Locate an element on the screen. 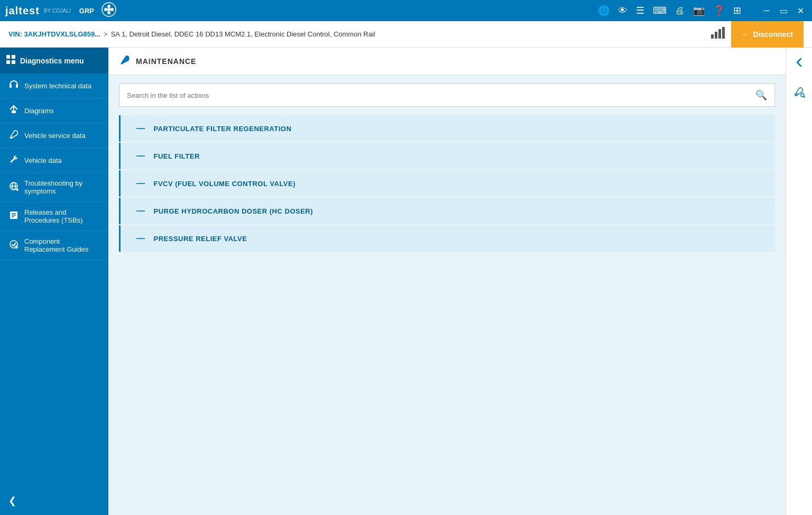 The height and width of the screenshot is (515, 812). list-item: — PRESSURE RELIEF VALVE is located at coordinates (447, 238).